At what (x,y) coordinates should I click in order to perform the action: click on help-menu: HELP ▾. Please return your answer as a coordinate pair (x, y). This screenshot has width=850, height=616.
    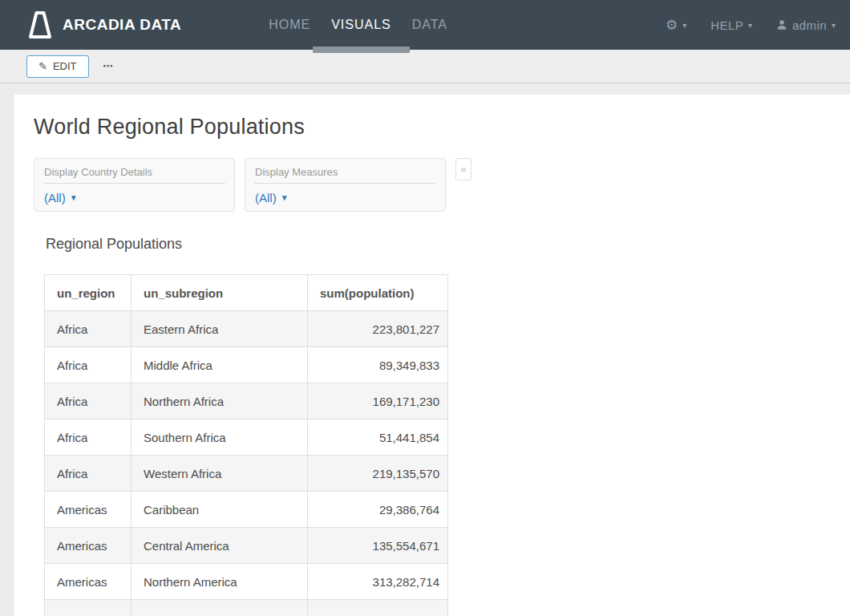
    Looking at the image, I should click on (731, 26).